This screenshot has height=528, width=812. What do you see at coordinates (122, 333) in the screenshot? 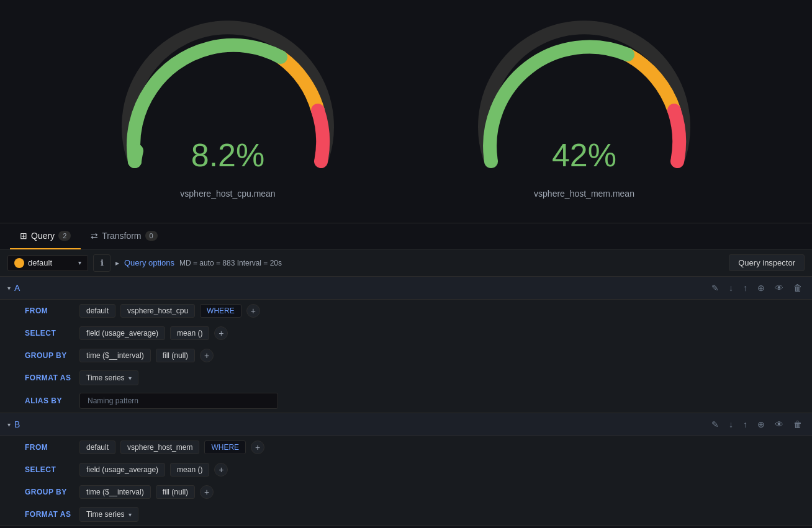
I see `select-field-a: field (usage_average)` at bounding box center [122, 333].